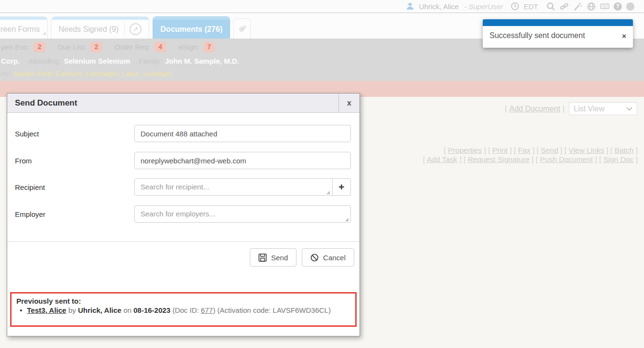  I want to click on from-input, so click(243, 161).